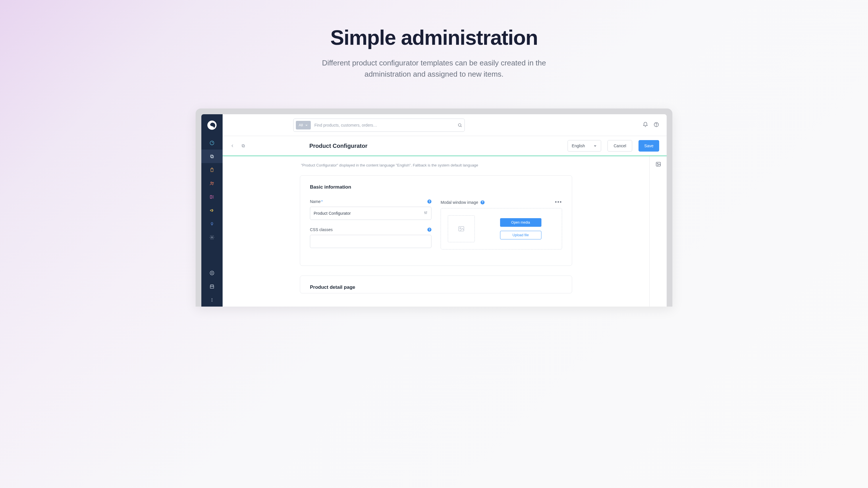 The height and width of the screenshot is (488, 868). I want to click on page-nav, so click(238, 146).